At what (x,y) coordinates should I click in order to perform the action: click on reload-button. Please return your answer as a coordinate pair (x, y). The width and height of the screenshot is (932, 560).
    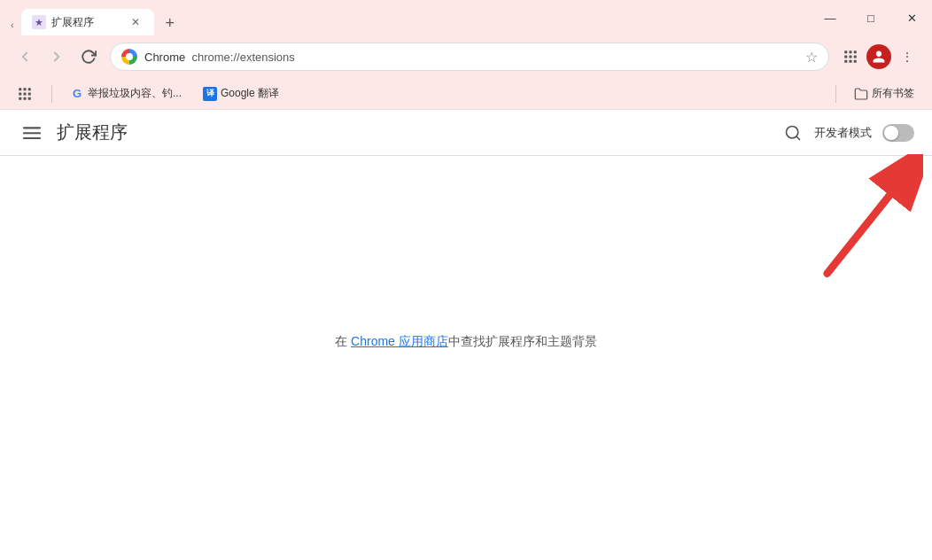
    Looking at the image, I should click on (89, 57).